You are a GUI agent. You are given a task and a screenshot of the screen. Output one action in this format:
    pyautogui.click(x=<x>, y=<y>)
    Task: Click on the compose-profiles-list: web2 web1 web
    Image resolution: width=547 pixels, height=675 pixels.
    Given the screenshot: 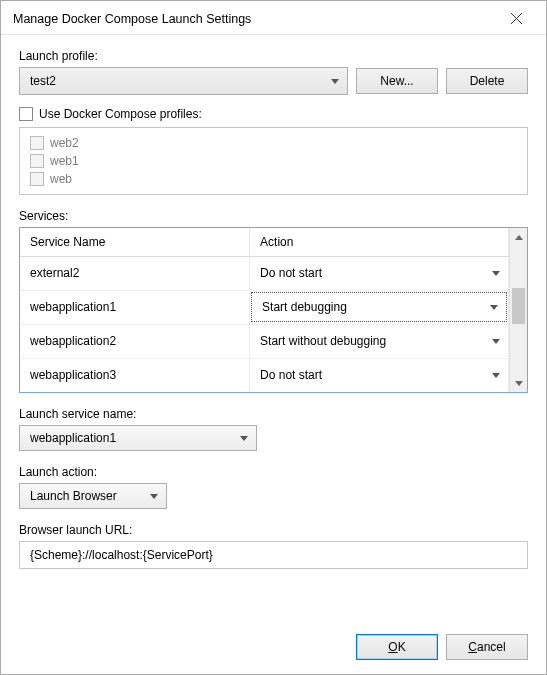 What is the action you would take?
    pyautogui.click(x=274, y=161)
    